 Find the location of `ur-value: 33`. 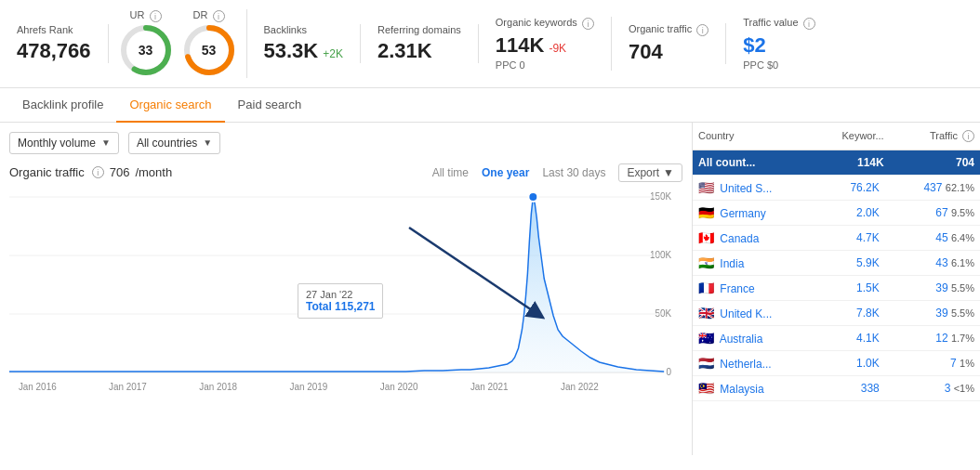

ur-value: 33 is located at coordinates (146, 50).